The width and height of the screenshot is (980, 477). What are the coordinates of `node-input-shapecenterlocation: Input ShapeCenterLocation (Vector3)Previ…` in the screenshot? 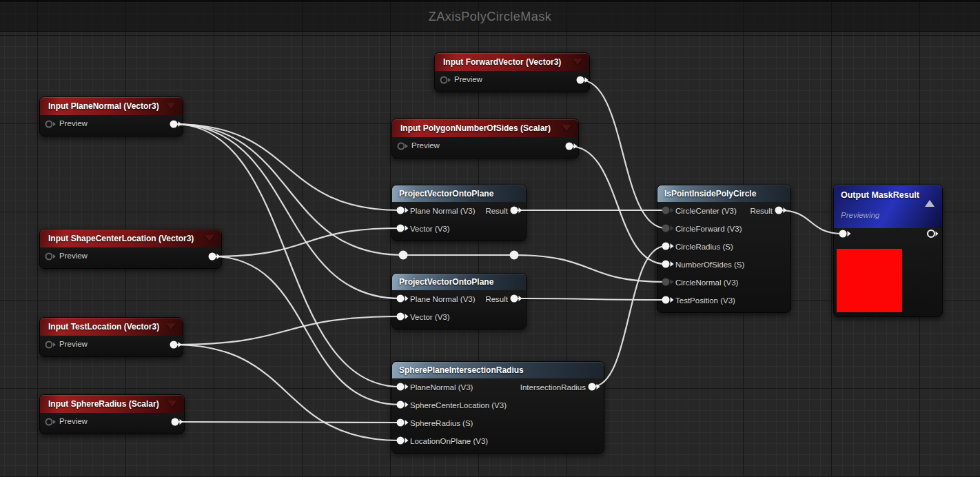 It's located at (131, 249).